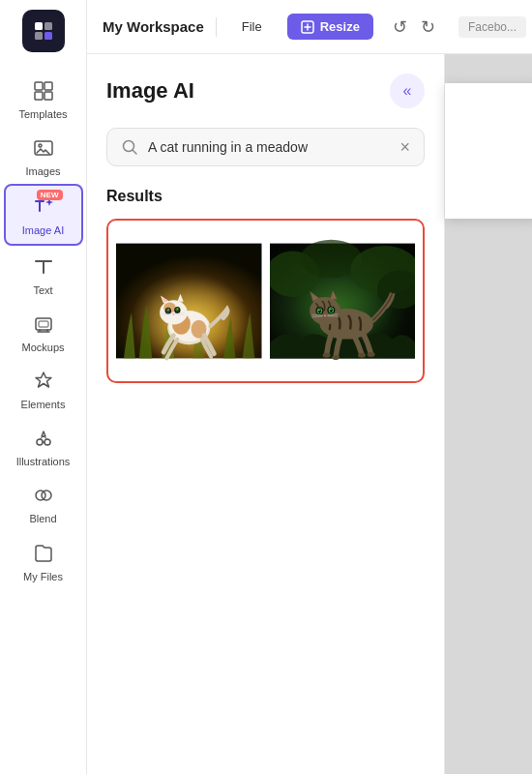 This screenshot has width=532, height=774. Describe the element at coordinates (44, 155) in the screenshot. I see `sidebar-item-images: Images` at that location.